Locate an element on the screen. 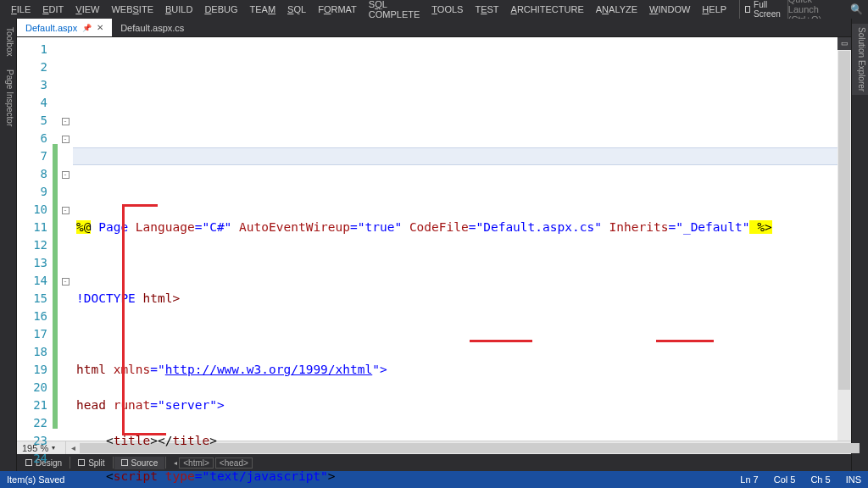 This screenshot has width=868, height=488. menu-debug: DEBUG is located at coordinates (220, 9).